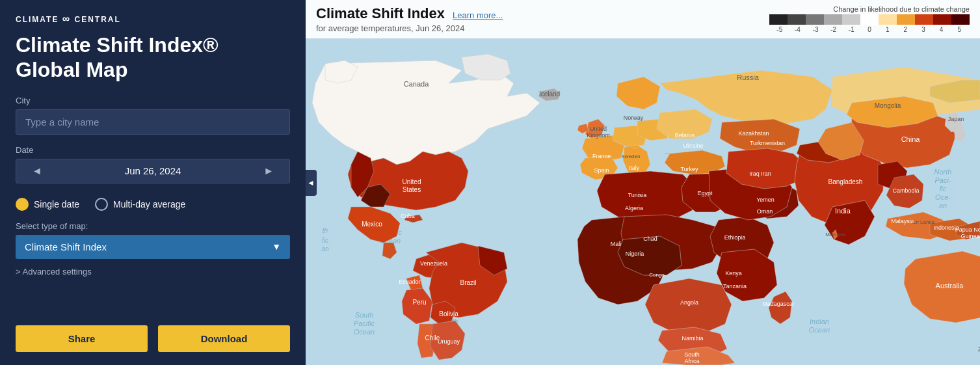 This screenshot has height=365, width=980. I want to click on svg-text: Nigeria, so click(635, 254).